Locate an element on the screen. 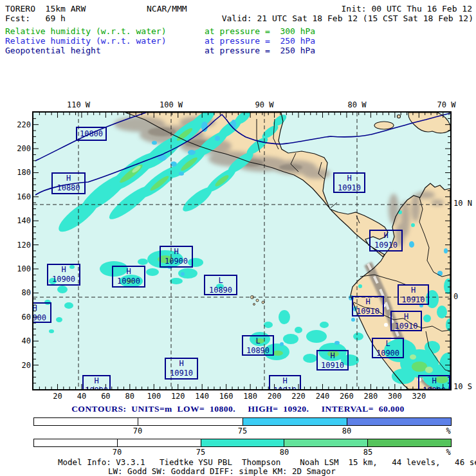  rh-250hPa-scale is located at coordinates (243, 422).